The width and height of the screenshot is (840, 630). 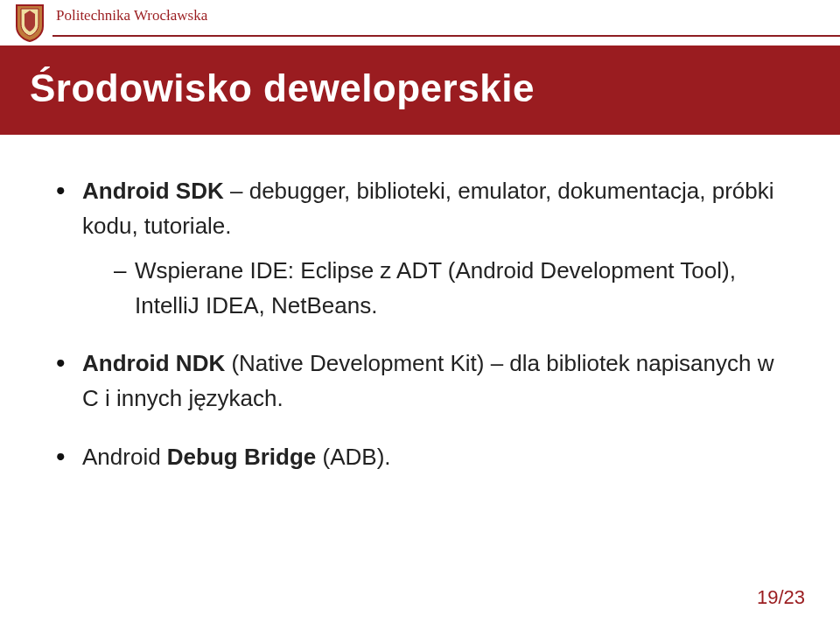 What do you see at coordinates (420, 457) in the screenshot?
I see `bullet-3: Android Debug Bridge (ADB).` at bounding box center [420, 457].